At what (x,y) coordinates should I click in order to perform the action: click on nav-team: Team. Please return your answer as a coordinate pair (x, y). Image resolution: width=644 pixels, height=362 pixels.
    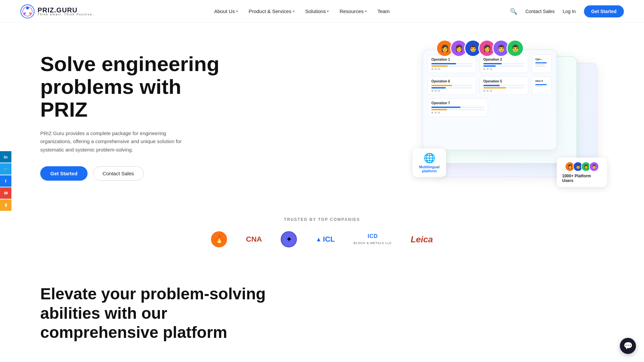
    Looking at the image, I should click on (384, 11).